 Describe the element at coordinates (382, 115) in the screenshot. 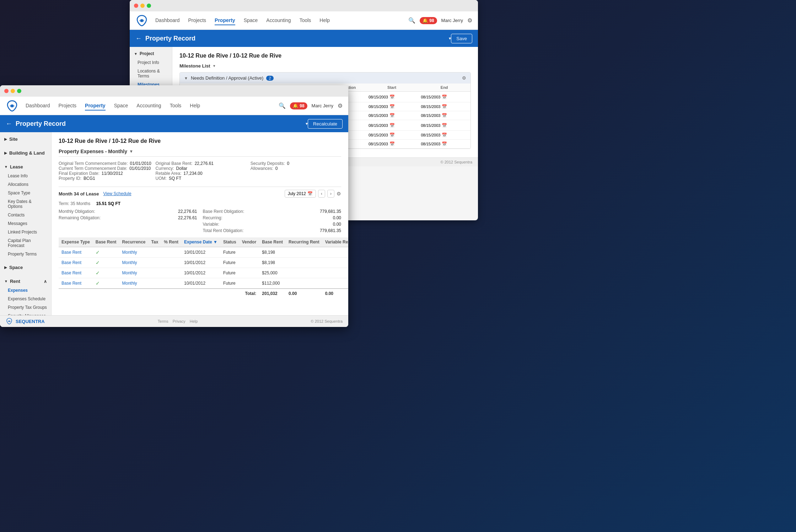

I see `back-m3-start-date: 08/15/2003 📅` at that location.